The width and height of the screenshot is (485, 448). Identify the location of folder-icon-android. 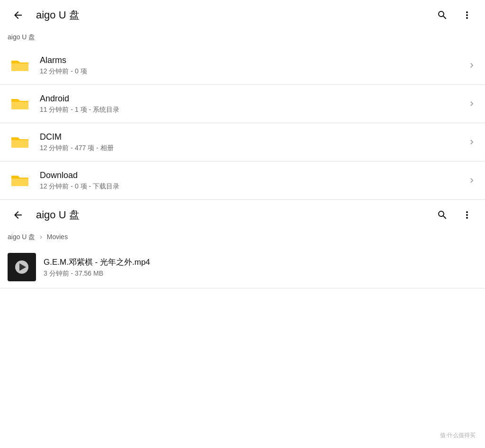
(20, 104).